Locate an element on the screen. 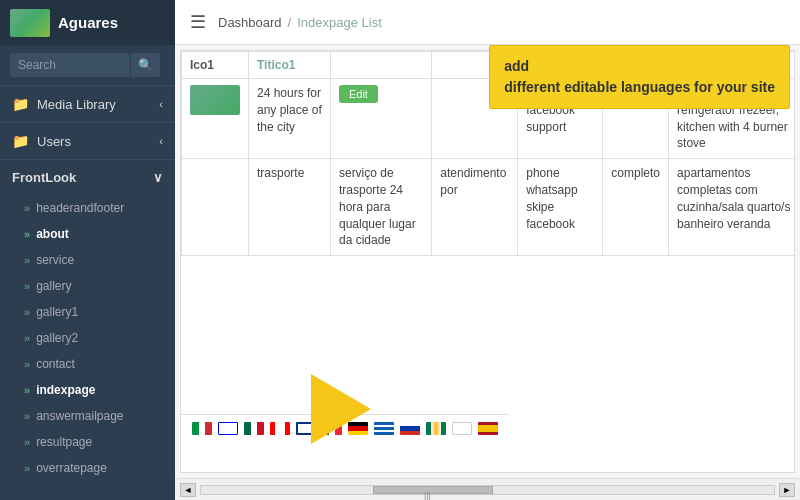 The width and height of the screenshot is (800, 500). sidebar-item-label: service is located at coordinates (55, 260).